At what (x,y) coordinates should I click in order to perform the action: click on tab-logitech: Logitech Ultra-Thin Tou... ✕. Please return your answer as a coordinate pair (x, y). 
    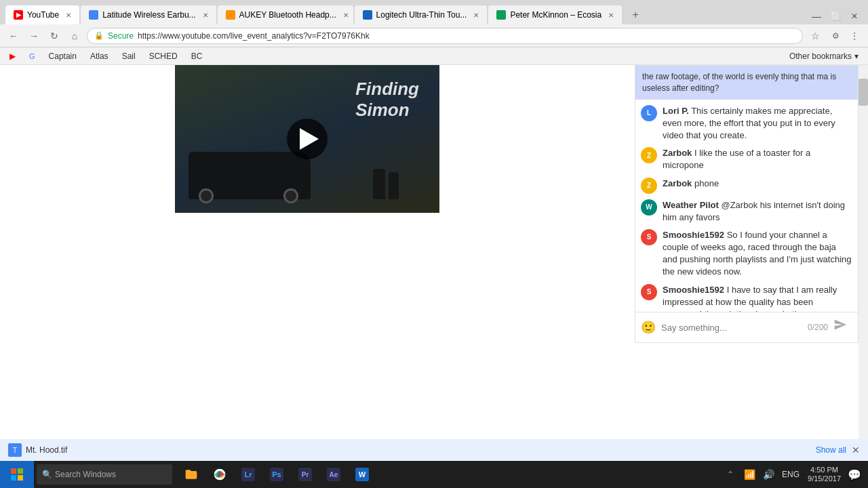
    Looking at the image, I should click on (421, 15).